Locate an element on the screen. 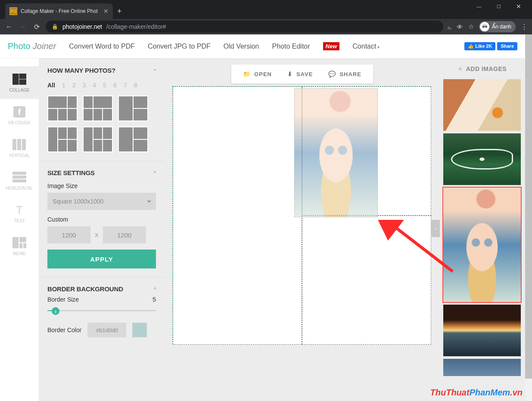 This screenshot has height=401, width=532. x-separator: X is located at coordinates (96, 235).